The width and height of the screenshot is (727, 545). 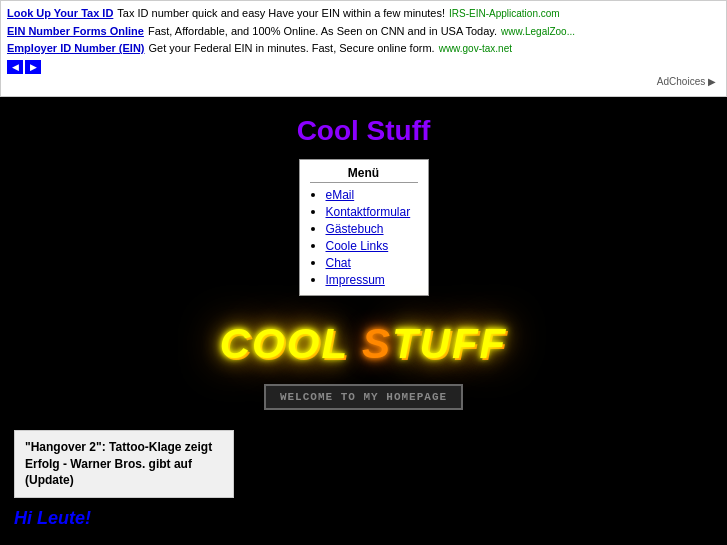 What do you see at coordinates (364, 128) in the screenshot?
I see `page-title: Cool Stuff` at bounding box center [364, 128].